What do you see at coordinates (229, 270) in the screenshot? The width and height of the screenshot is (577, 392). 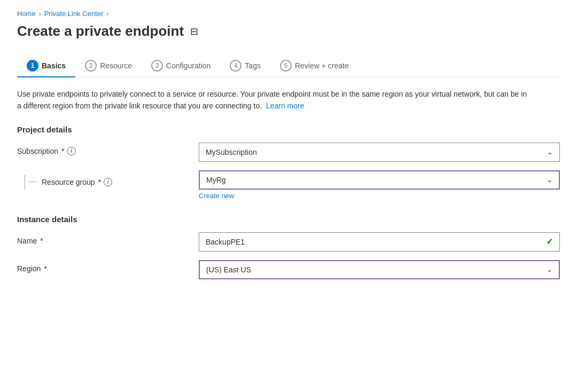 I see `region-value: (US) East US` at bounding box center [229, 270].